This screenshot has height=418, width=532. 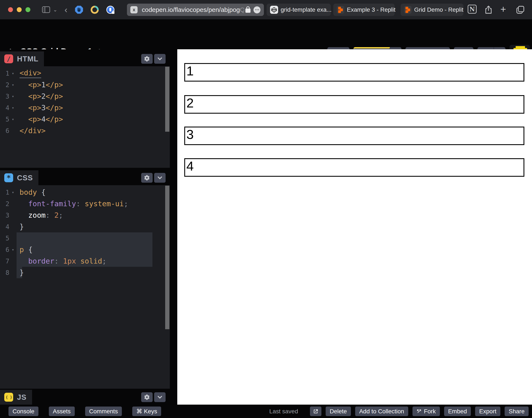 I want to click on share-button: Share, so click(x=517, y=411).